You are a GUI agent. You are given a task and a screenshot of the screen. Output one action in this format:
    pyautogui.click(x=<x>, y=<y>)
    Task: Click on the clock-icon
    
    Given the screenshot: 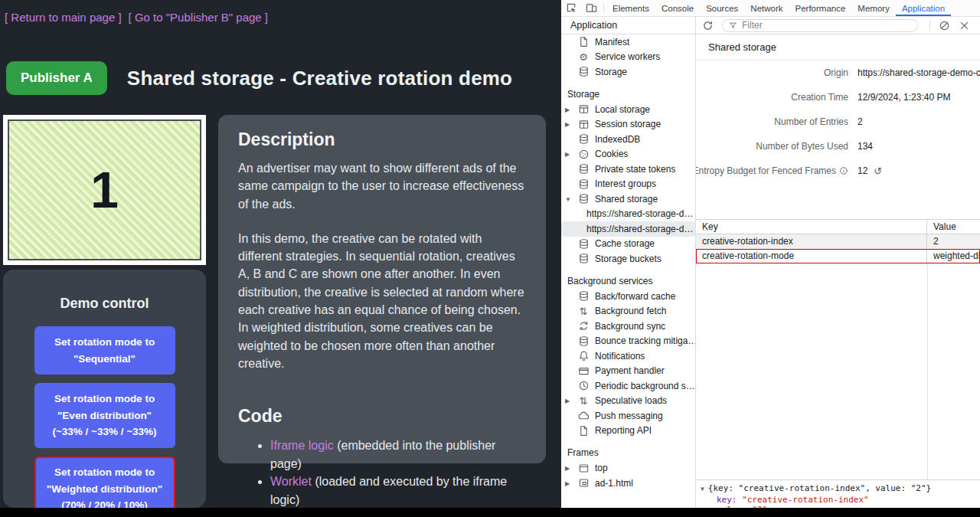 What is the action you would take?
    pyautogui.click(x=583, y=386)
    